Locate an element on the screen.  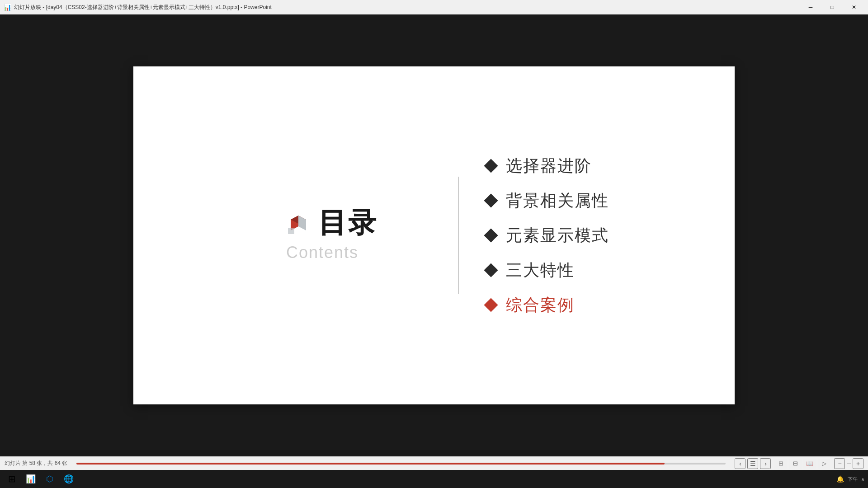
taskbar-right: 🔔 下午 ∧ is located at coordinates (850, 479).